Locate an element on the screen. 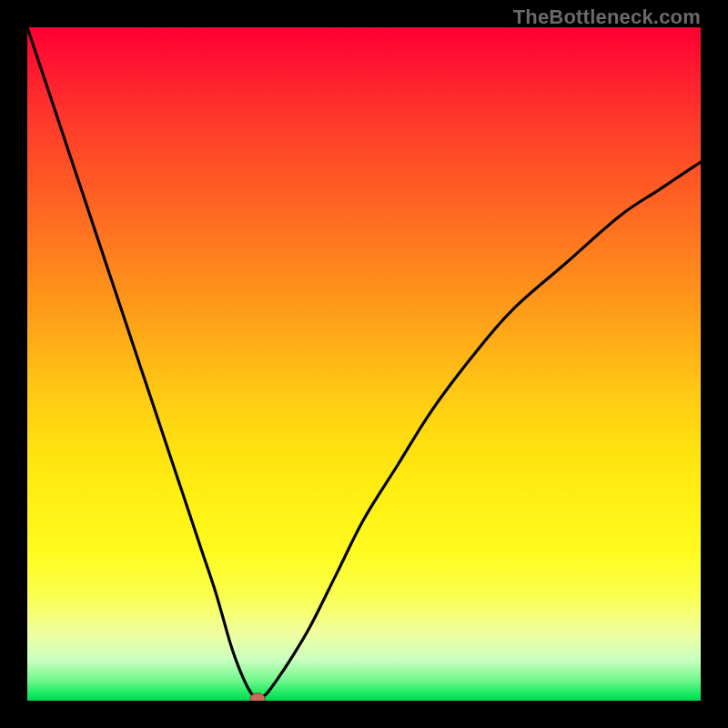 The width and height of the screenshot is (728, 728). watermark-label: TheBottleneck.com is located at coordinates (607, 17).